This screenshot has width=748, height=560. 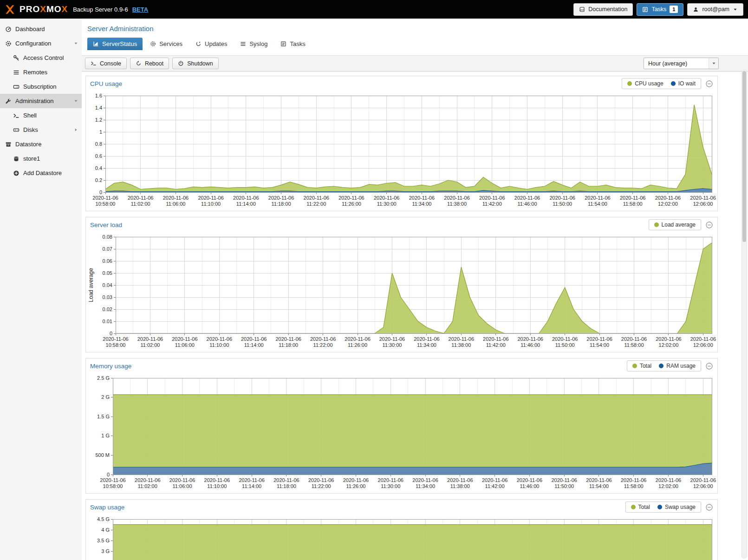 What do you see at coordinates (41, 289) in the screenshot?
I see `sidebar: DashboardConfigurationAccess ControlRemo…` at bounding box center [41, 289].